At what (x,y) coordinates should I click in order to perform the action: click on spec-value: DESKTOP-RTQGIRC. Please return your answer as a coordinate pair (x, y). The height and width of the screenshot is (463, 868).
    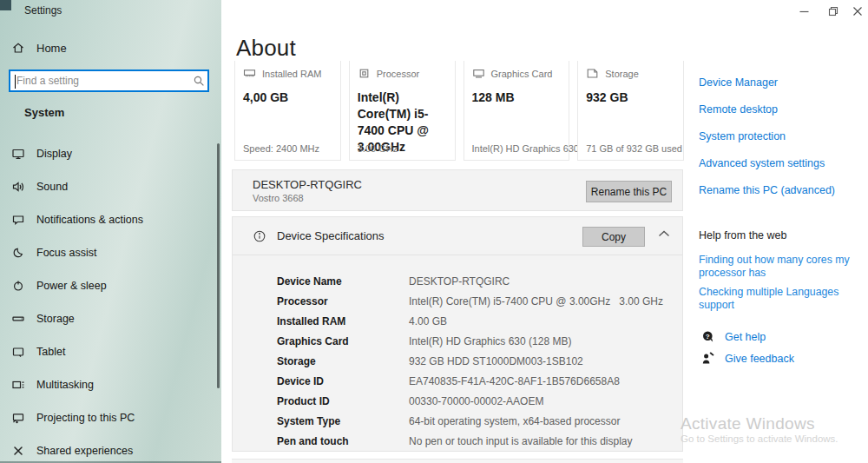
    Looking at the image, I should click on (459, 281).